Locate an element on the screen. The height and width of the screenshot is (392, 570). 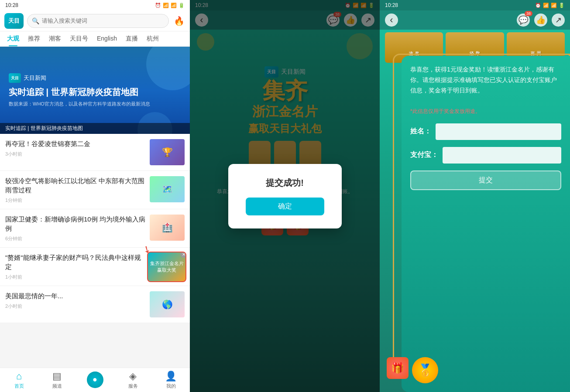
news-item-with-ad: "赘婿"能继承妻子家的财产吗？民法典中这样规定 1小时前 📜 ➘ ✕ 集齐浙江金… is located at coordinates (95, 267).